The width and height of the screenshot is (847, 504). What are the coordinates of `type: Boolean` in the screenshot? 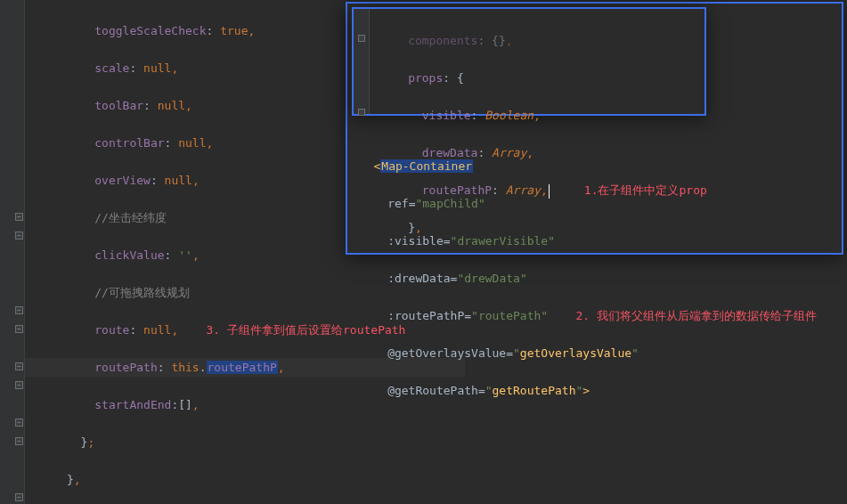 It's located at (509, 116).